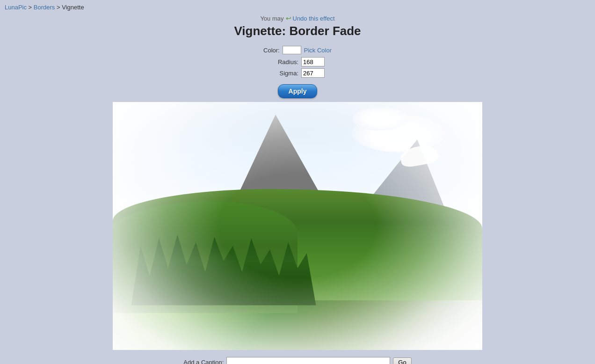  What do you see at coordinates (298, 360) in the screenshot?
I see `caption-row: Add a Caption: Go` at bounding box center [298, 360].